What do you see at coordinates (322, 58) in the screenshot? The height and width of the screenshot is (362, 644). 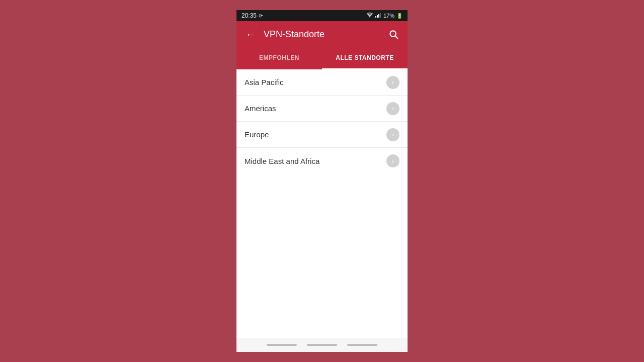 I see `tab-bar: EMPFOHLEN ALLE STANDORTE` at bounding box center [322, 58].